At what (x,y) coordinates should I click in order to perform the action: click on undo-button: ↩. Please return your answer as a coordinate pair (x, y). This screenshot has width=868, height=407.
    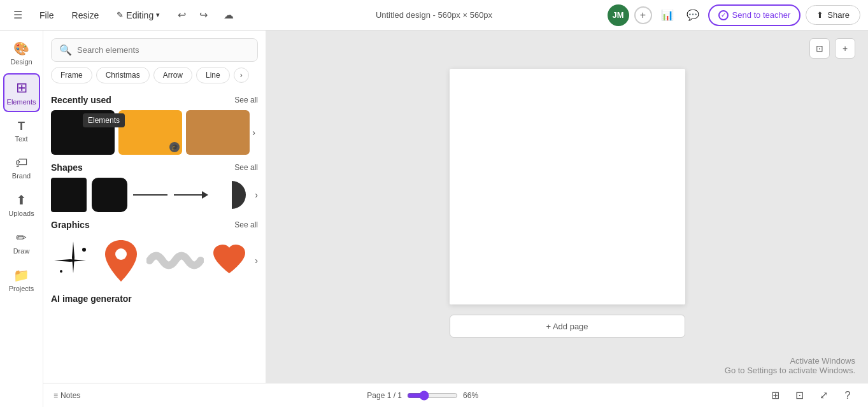
    Looking at the image, I should click on (181, 15).